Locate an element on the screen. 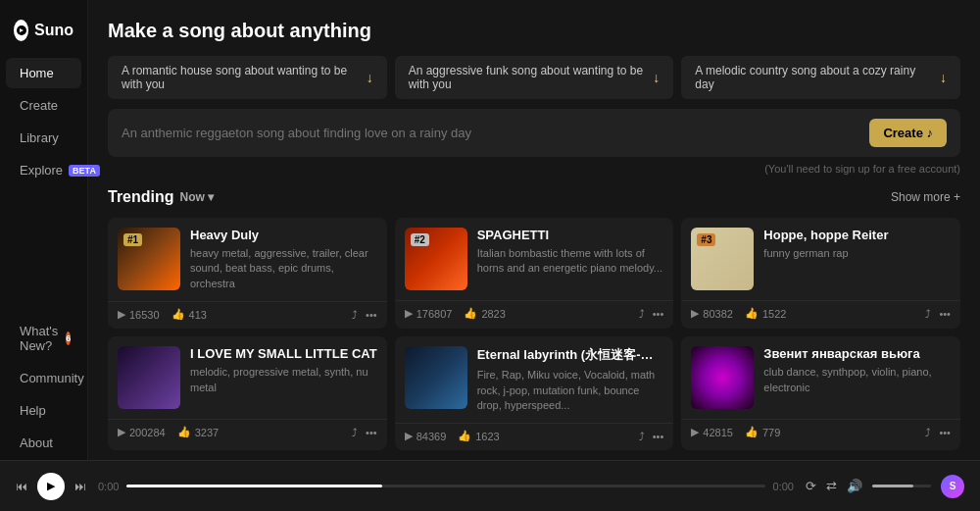  create-button: Create ♪ is located at coordinates (907, 133).